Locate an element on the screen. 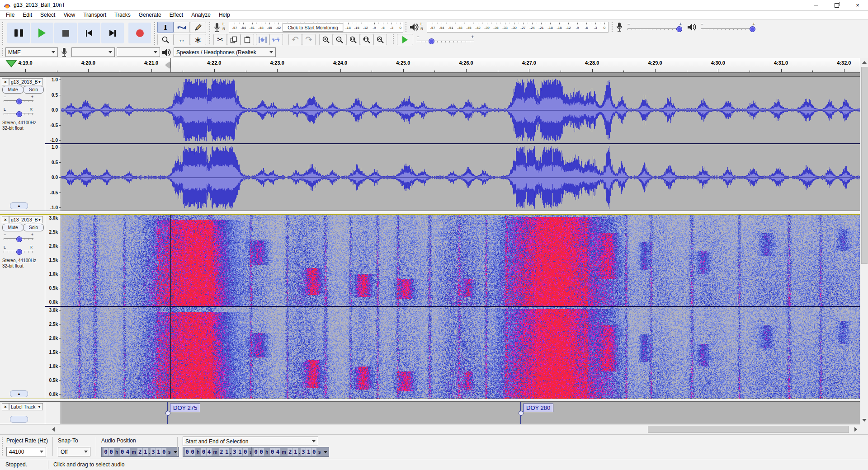 Image resolution: width=868 pixels, height=470 pixels. cut-button: ✂ is located at coordinates (220, 40).